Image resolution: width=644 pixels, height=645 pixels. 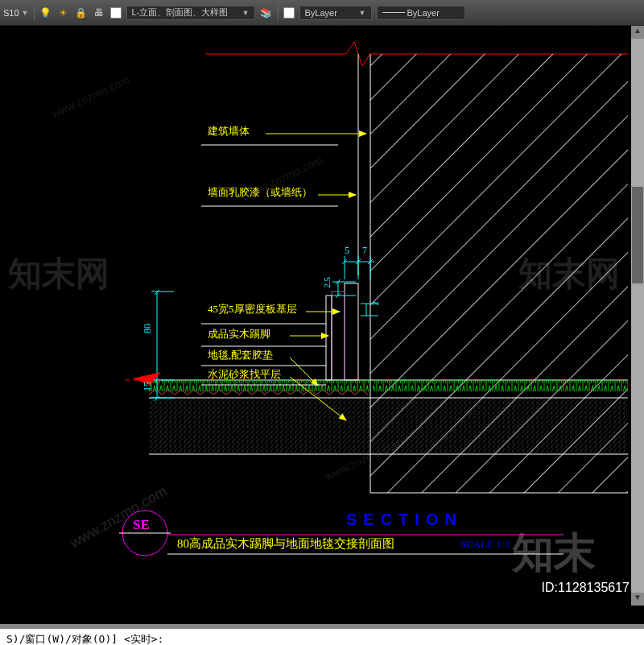 What do you see at coordinates (322, 635) in the screenshot?
I see `command-line: S)/窗口(W)/对象(O)] <实时>:` at bounding box center [322, 635].